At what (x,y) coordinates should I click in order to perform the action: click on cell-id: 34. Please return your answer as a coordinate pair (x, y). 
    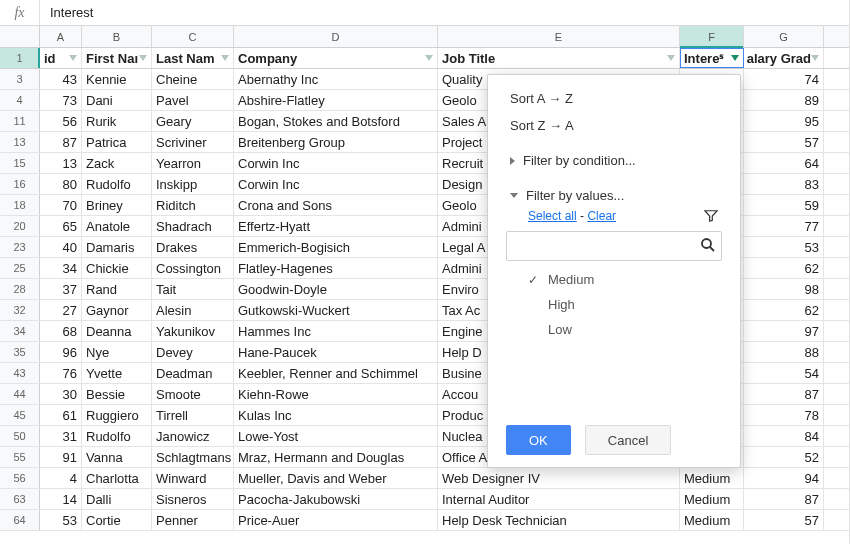
    Looking at the image, I should click on (61, 268).